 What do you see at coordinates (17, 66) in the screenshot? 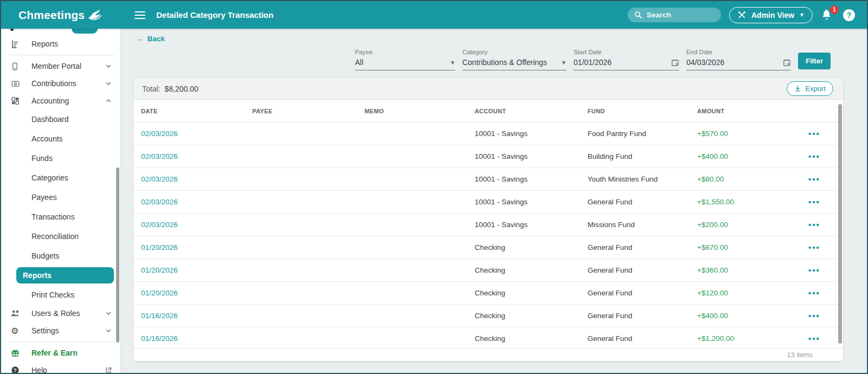
I see `phone-icon` at bounding box center [17, 66].